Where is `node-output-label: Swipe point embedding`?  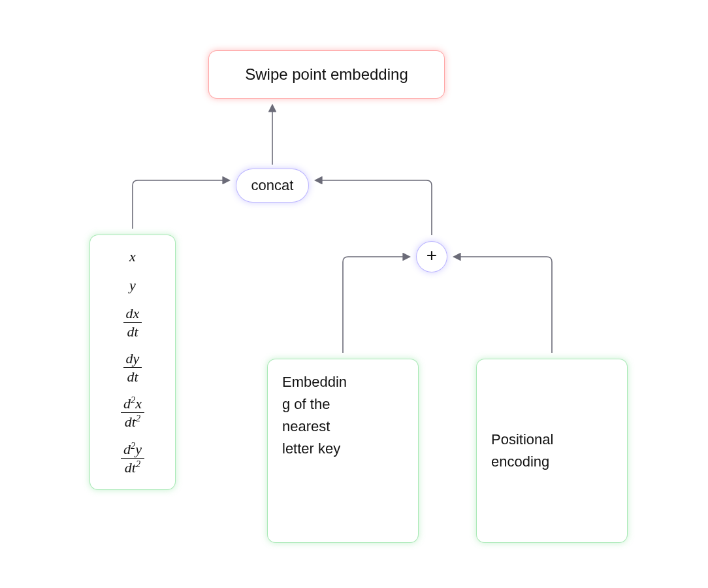
node-output-label: Swipe point embedding is located at coordinates (327, 74).